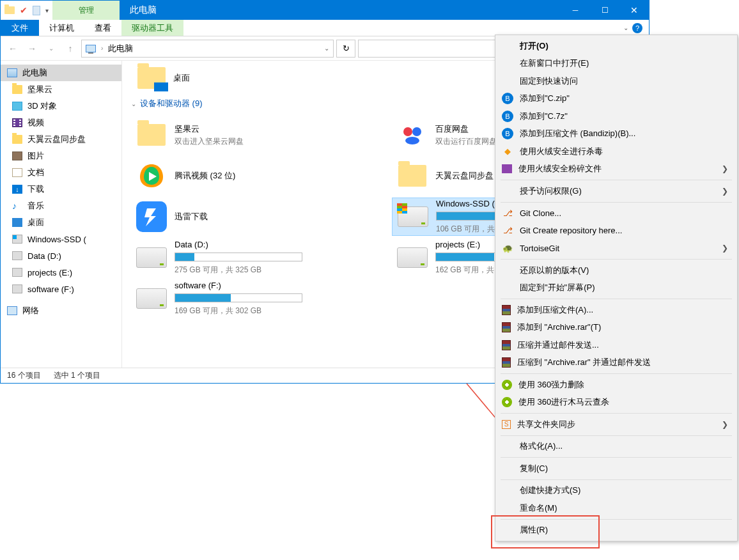 The width and height of the screenshot is (739, 560). I want to click on sidebar-item: Data (D:), so click(61, 256).